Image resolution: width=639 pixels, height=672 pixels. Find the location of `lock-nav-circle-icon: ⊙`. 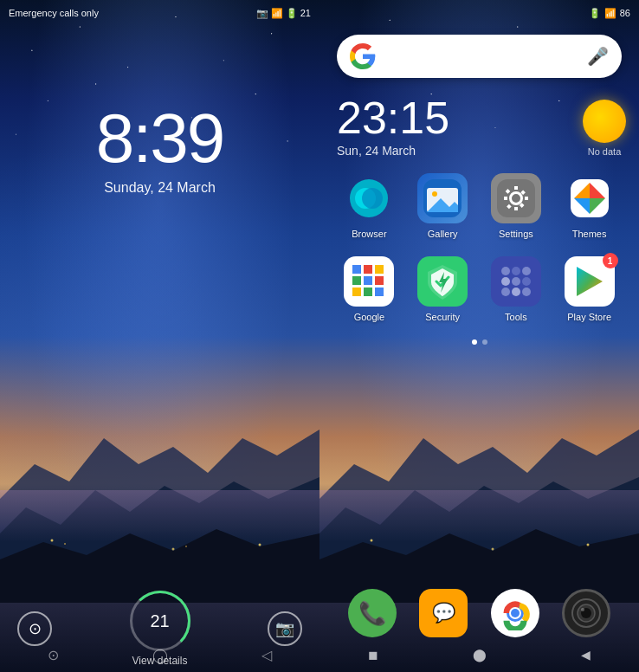

lock-nav-circle-icon: ⊙ is located at coordinates (54, 655).